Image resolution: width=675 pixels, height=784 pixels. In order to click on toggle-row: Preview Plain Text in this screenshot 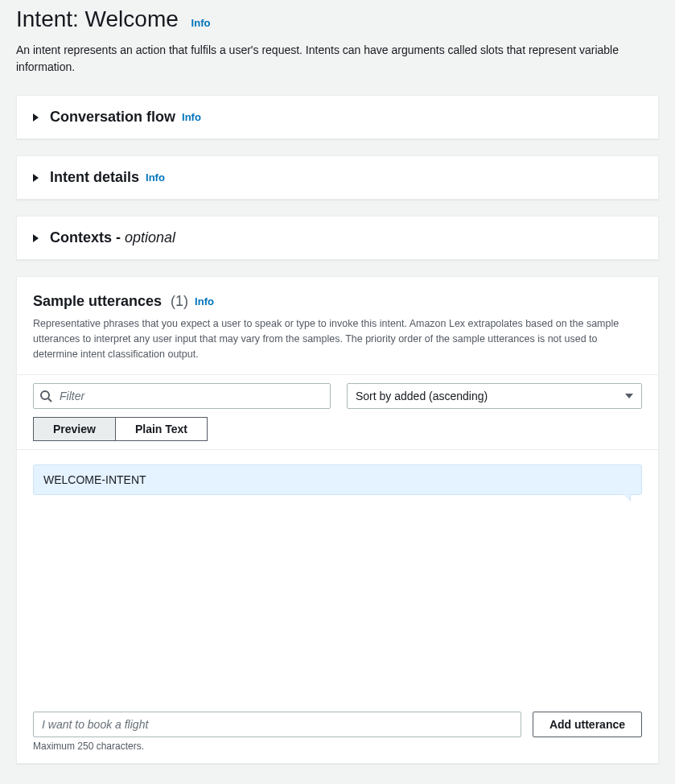, I will do `click(338, 433)`.